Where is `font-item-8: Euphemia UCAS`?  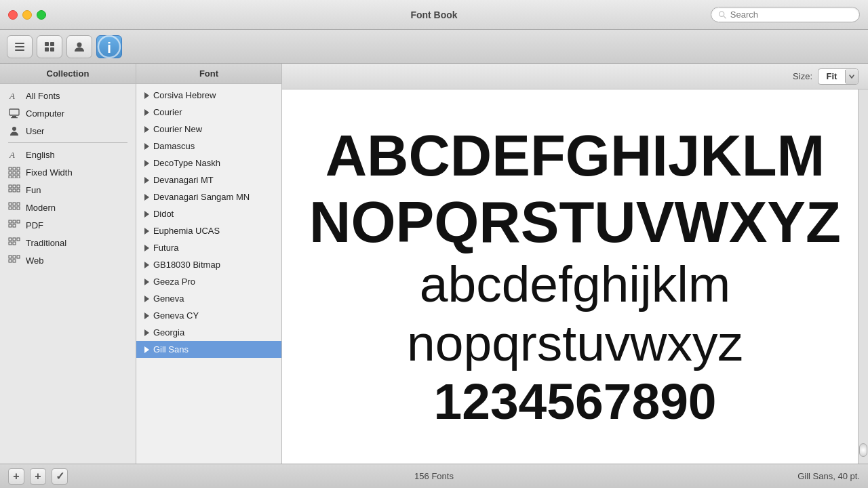 font-item-8: Euphemia UCAS is located at coordinates (209, 230).